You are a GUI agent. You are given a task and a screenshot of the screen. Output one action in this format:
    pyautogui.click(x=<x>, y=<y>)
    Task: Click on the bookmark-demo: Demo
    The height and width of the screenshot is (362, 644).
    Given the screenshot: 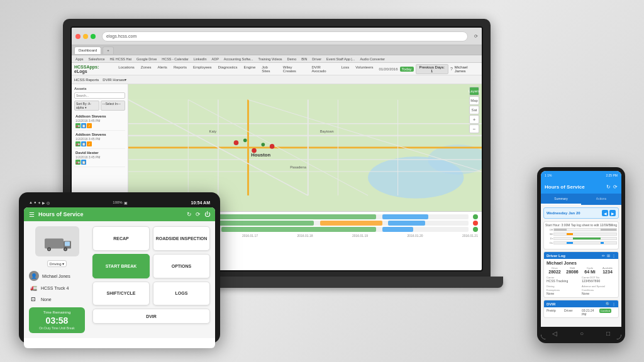 What is the action you would take?
    pyautogui.click(x=292, y=59)
    